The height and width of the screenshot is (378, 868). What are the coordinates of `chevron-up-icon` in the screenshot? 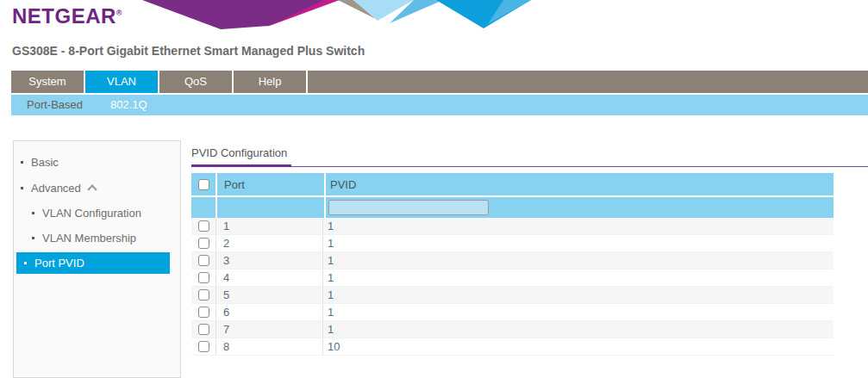 It's located at (91, 189).